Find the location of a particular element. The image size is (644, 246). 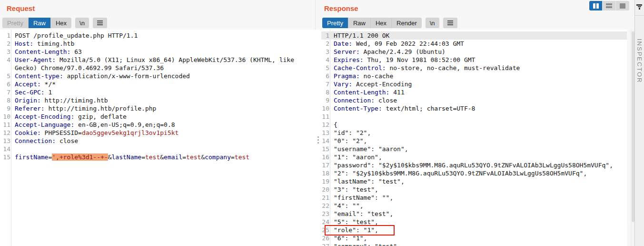

code-line-23: 23"email": "test", is located at coordinates (474, 214).